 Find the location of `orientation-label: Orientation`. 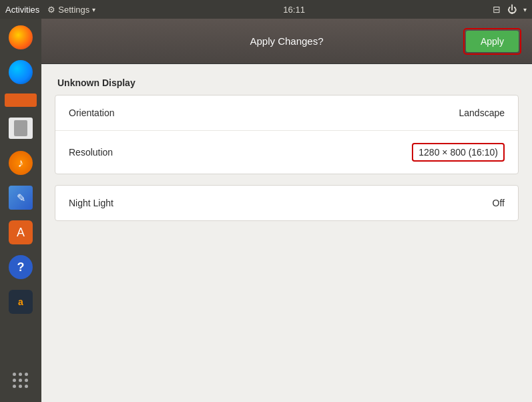

orientation-label: Orientation is located at coordinates (91, 113).